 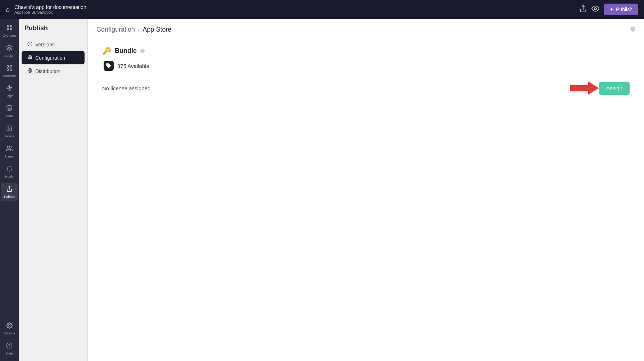 What do you see at coordinates (53, 71) in the screenshot?
I see `sidebar-item-distribution: Distribution` at bounding box center [53, 71].